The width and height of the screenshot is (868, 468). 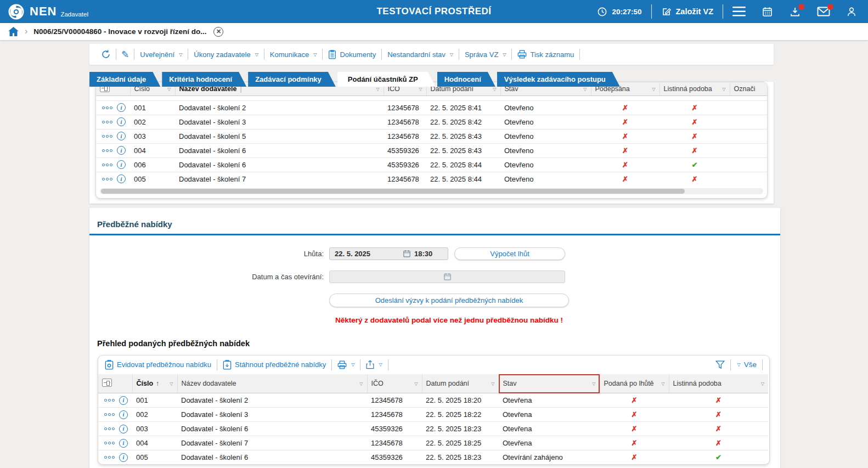 I want to click on menu-dokumenty: Dokumenty, so click(x=352, y=55).